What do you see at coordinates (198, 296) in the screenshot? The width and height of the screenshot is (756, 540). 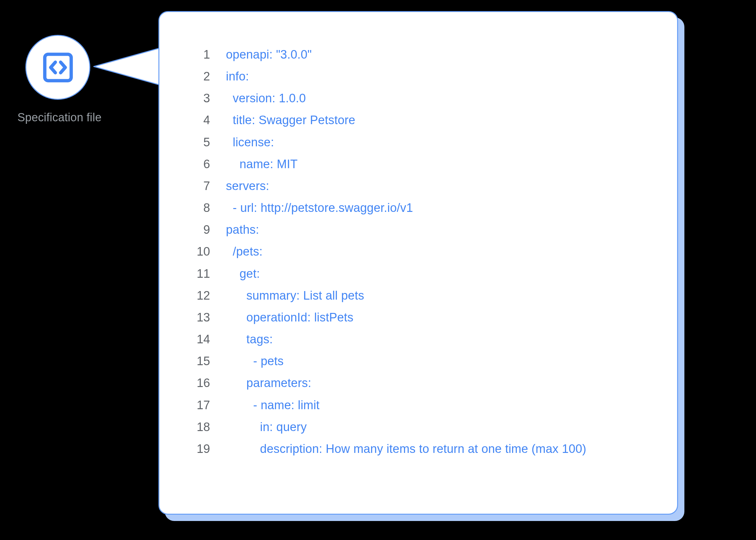 I see `line-number: 12` at bounding box center [198, 296].